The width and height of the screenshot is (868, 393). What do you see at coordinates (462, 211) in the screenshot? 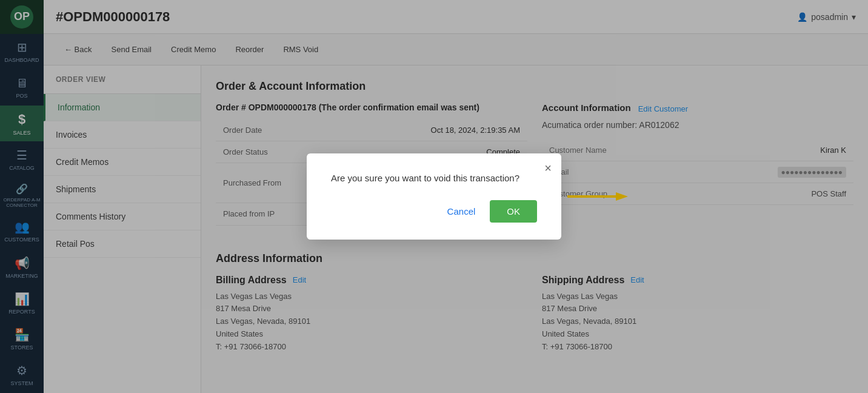
I see `cancel-button: Cancel` at bounding box center [462, 211].